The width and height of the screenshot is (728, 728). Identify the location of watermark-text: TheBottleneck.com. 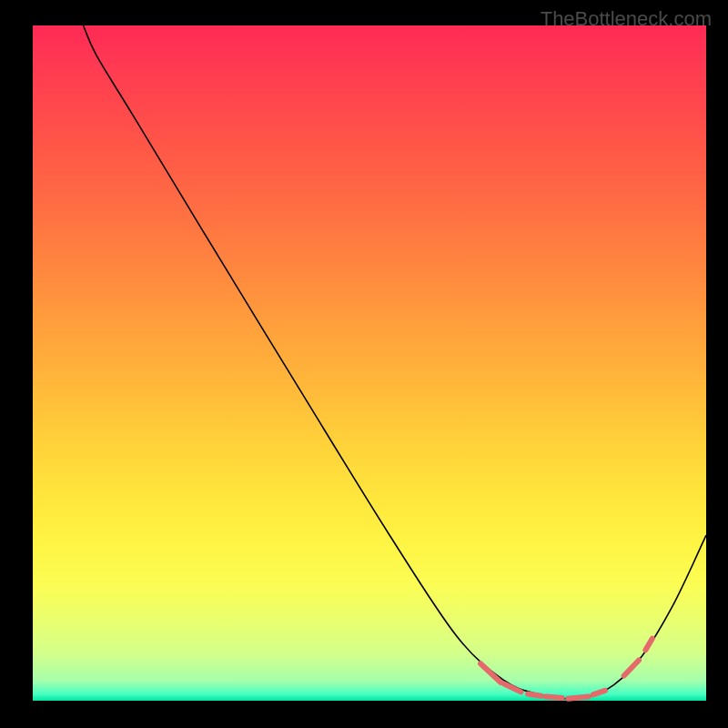
(626, 19).